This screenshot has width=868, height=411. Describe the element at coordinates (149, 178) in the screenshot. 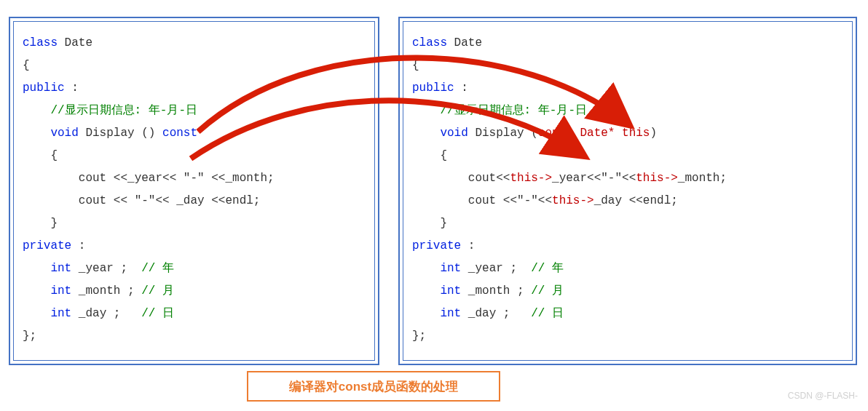

I see `txt: cout <<_year<< "-" <<_month;` at that location.